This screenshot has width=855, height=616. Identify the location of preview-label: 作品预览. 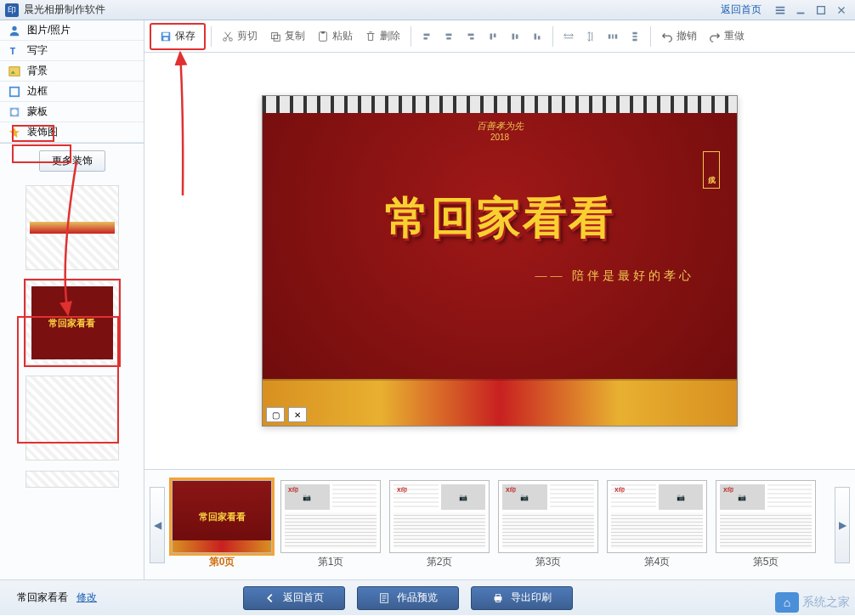
(417, 598).